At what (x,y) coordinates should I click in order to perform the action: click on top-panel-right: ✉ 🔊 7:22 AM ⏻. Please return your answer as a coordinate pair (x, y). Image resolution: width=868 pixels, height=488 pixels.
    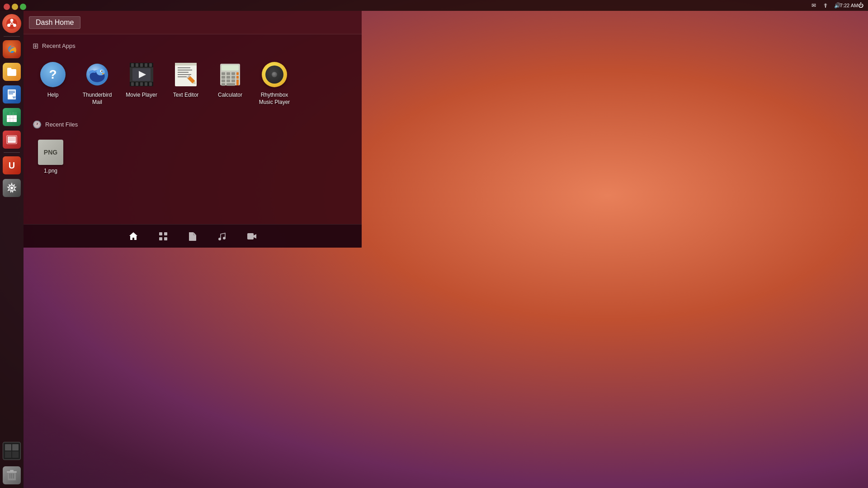
    Looking at the image, I should click on (837, 5).